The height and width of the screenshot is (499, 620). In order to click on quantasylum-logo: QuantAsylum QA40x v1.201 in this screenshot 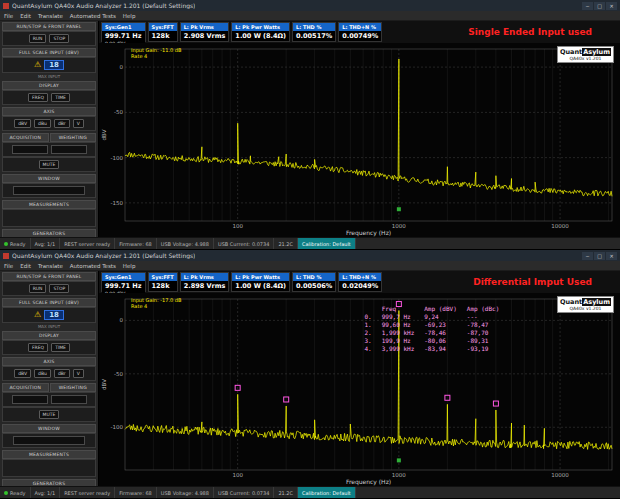, I will do `click(586, 54)`.